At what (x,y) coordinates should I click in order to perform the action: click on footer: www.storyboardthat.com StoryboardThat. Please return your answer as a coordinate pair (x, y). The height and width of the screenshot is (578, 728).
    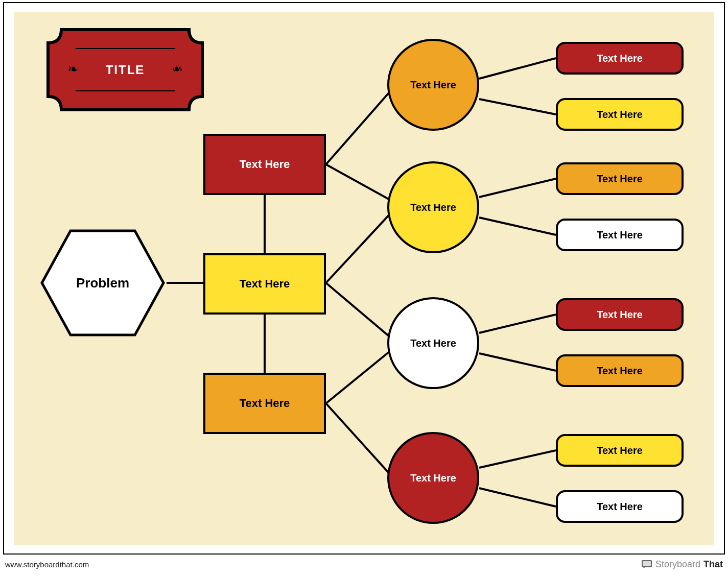
    Looking at the image, I should click on (364, 564).